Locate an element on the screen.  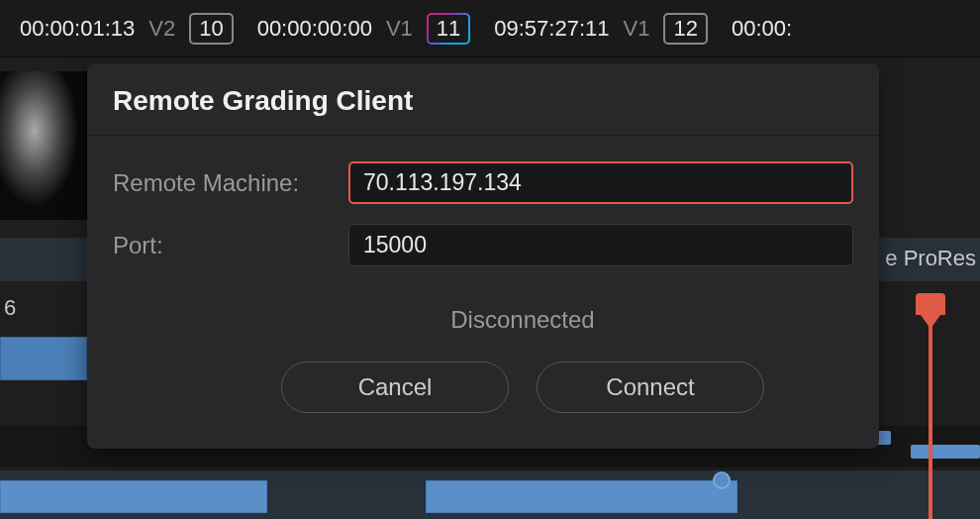
playhead-head is located at coordinates (931, 304).